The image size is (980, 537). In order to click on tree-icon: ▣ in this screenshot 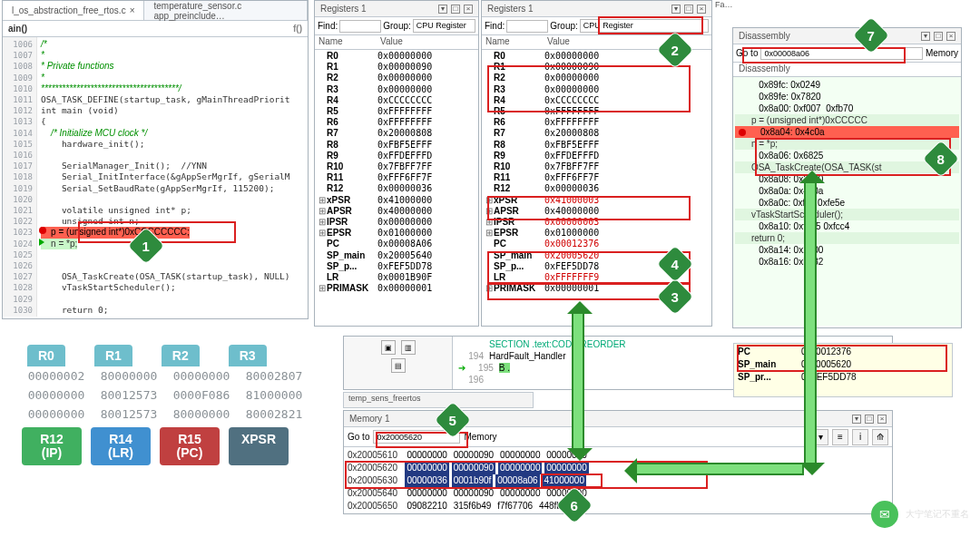, I will do `click(388, 347)`.